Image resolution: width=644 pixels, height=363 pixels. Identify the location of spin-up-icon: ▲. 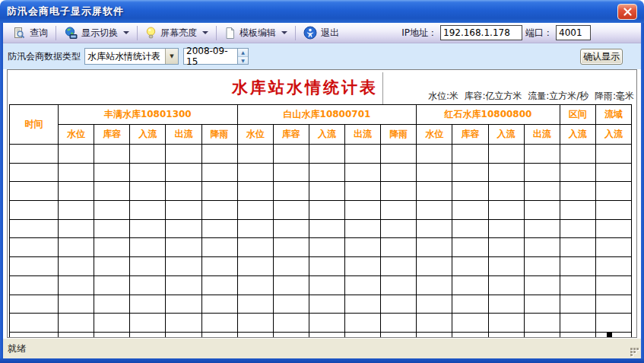
(243, 53).